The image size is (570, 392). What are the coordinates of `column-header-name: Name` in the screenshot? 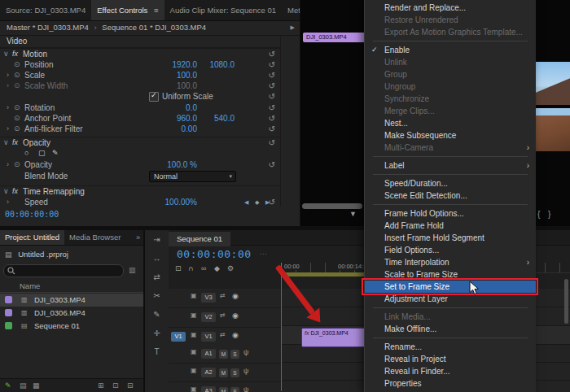 It's located at (72, 286).